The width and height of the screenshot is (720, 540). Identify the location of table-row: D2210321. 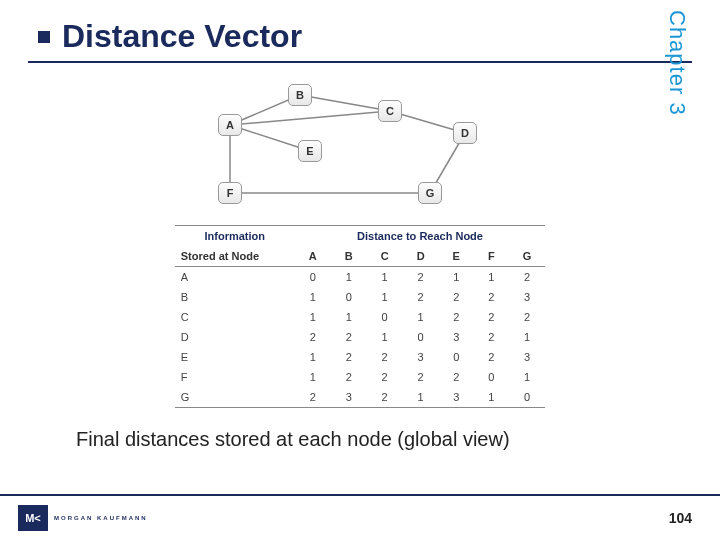
(360, 337).